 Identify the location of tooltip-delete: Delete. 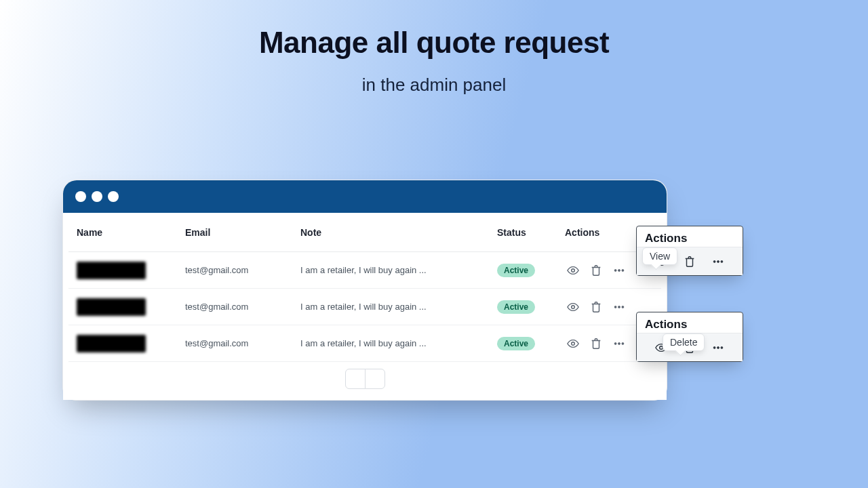
(684, 342).